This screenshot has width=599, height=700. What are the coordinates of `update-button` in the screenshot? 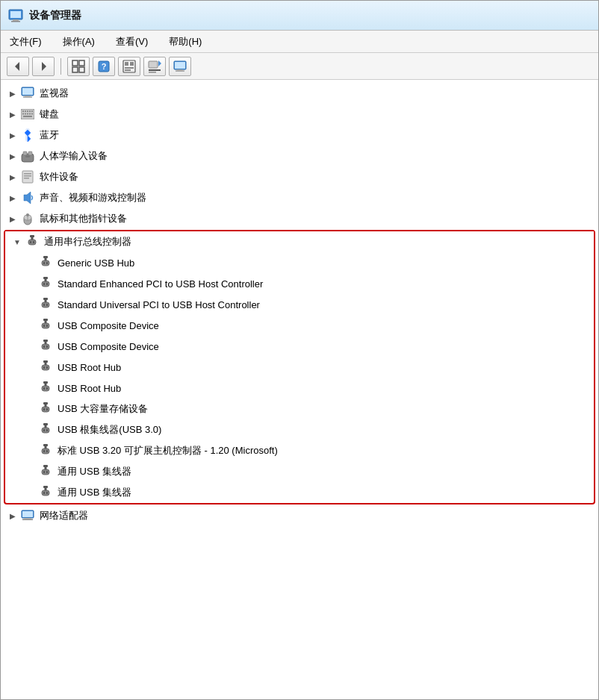 It's located at (155, 66).